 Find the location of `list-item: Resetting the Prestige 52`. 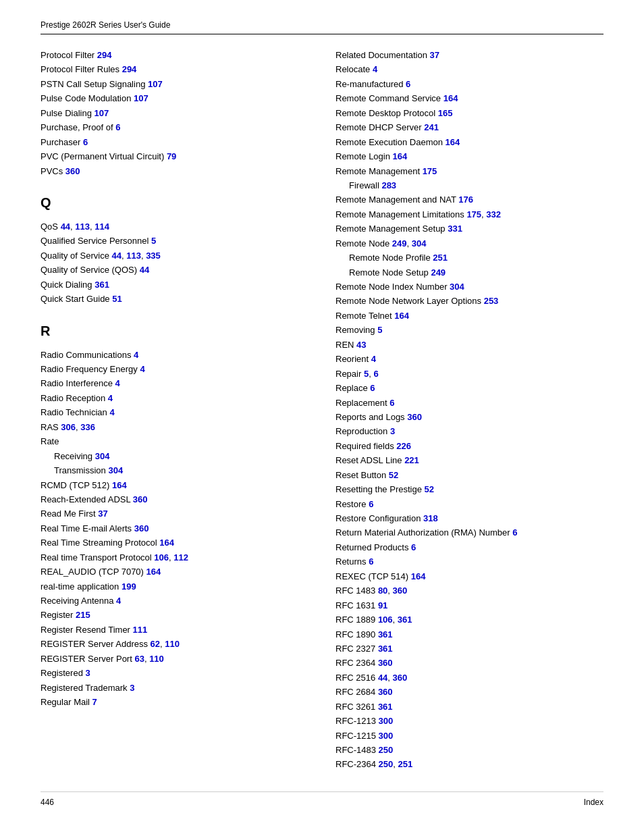

list-item: Resetting the Prestige 52 is located at coordinates (470, 489).